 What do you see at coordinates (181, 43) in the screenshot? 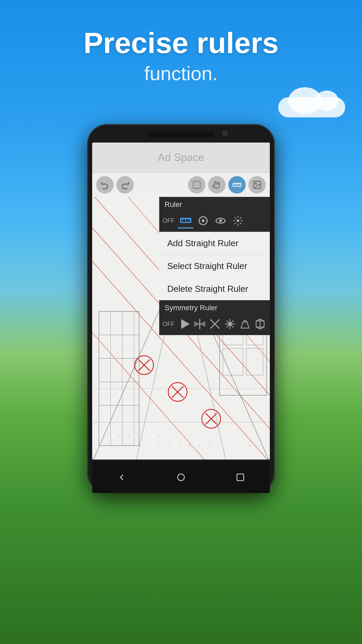
I see `title-main: Precise rulers` at bounding box center [181, 43].